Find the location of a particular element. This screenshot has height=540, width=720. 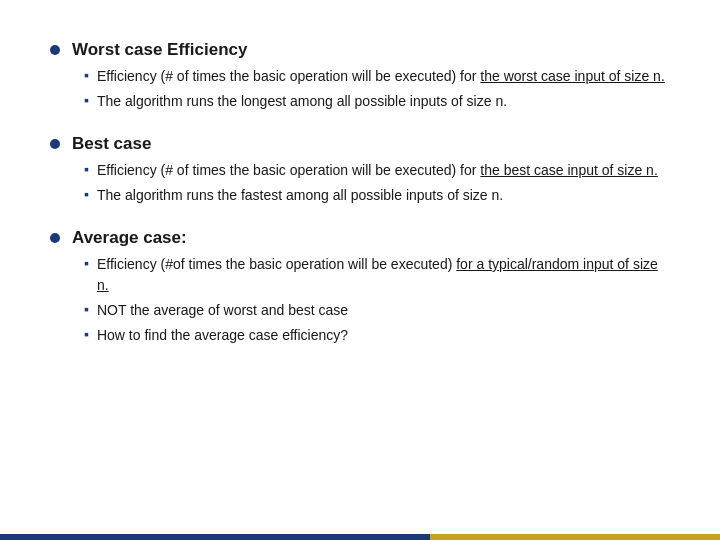

average-case-header: Average case: is located at coordinates (360, 238).